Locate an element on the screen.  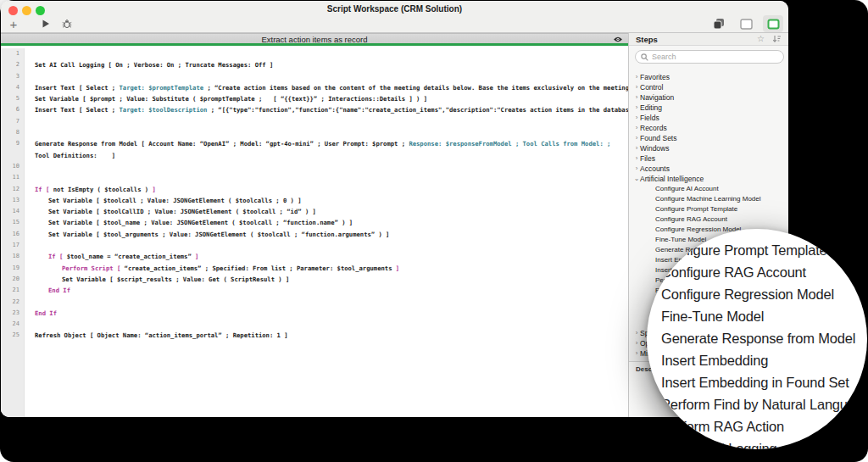
steps-label: Records is located at coordinates (654, 128).